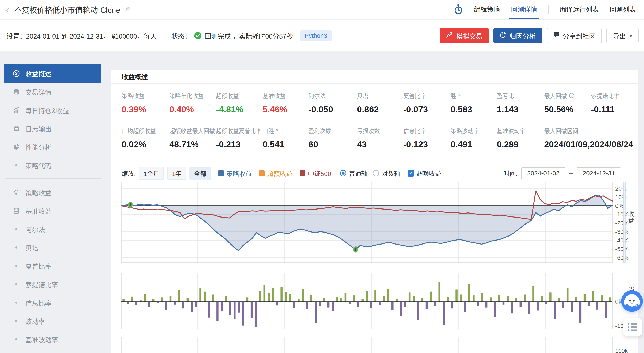  I want to click on metric-value: 0.541, so click(286, 144).